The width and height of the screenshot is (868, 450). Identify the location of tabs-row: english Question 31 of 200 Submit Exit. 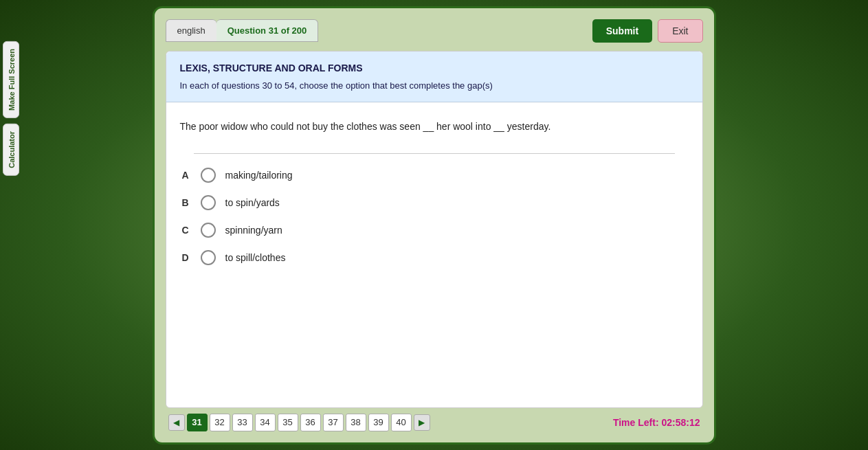
(434, 31).